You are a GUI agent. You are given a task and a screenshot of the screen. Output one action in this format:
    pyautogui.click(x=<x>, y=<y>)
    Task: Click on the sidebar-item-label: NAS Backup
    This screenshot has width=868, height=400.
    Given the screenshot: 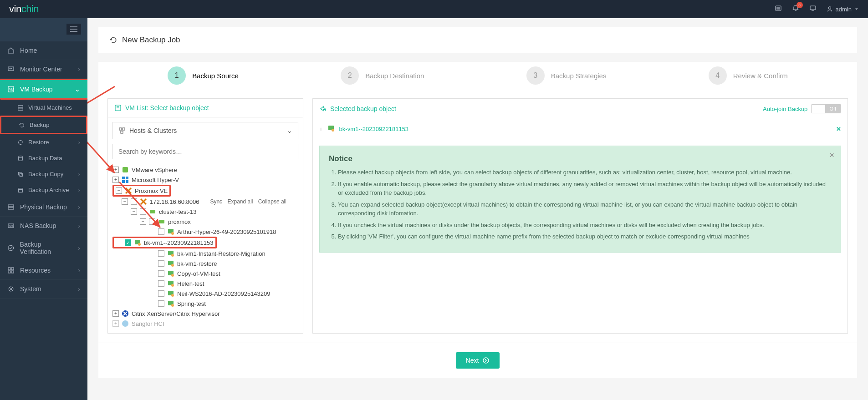 What is the action you would take?
    pyautogui.click(x=38, y=226)
    